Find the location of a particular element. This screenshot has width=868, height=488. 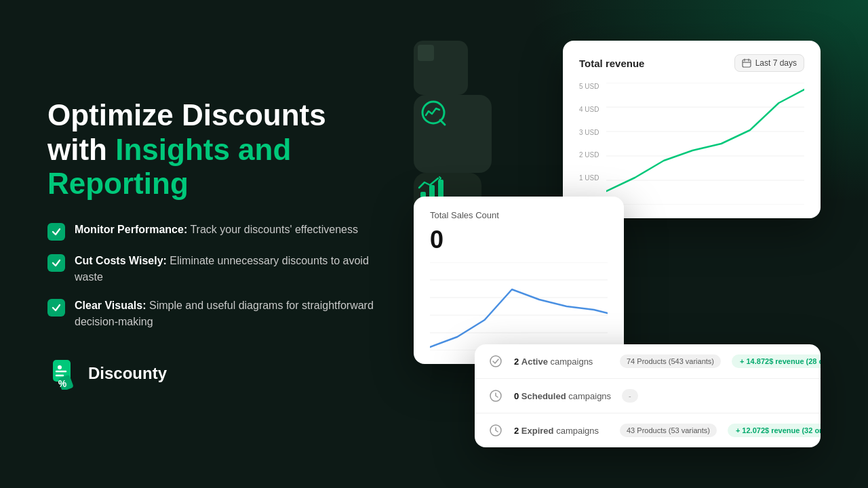

date-badge: Last 7 days is located at coordinates (769, 63).